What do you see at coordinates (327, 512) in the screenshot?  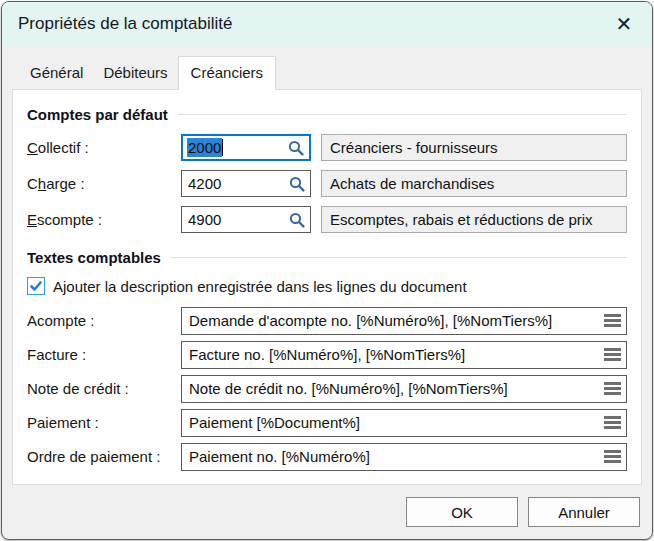 I see `footer: OK Annuler` at bounding box center [327, 512].